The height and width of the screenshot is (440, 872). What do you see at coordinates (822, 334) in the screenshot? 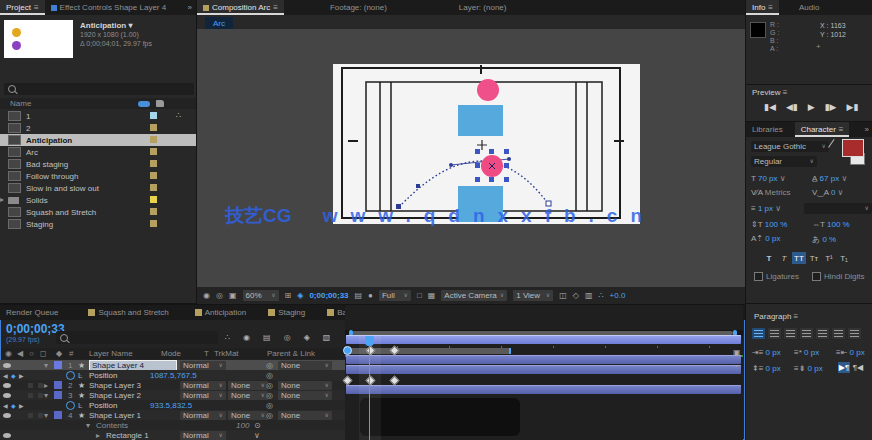
I see `justify-last-center-button` at bounding box center [822, 334].